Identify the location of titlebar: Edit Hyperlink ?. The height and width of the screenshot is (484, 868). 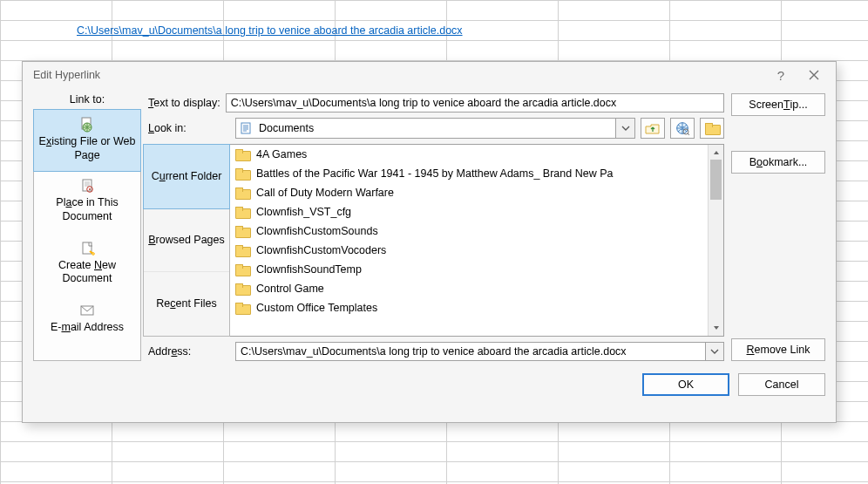
(429, 75).